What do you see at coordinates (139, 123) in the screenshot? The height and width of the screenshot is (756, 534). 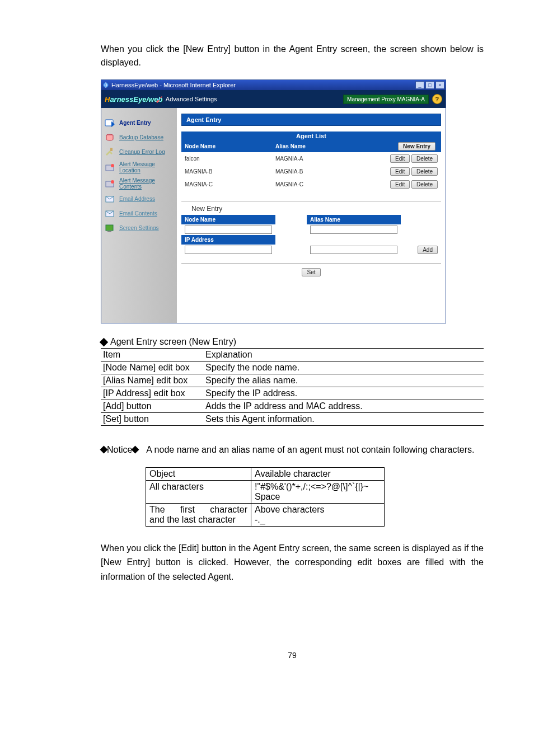 I see `sidebar-item-agent-entry: Agent Entry` at bounding box center [139, 123].